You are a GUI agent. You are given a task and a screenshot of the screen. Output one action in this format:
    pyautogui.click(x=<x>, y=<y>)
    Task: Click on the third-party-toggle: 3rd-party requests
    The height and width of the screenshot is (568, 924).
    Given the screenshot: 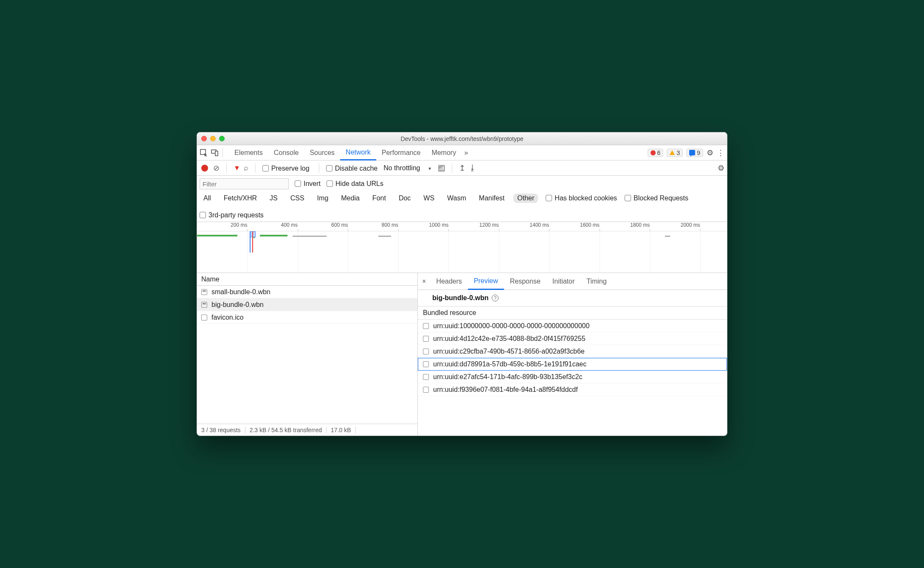 What is the action you would take?
    pyautogui.click(x=232, y=215)
    